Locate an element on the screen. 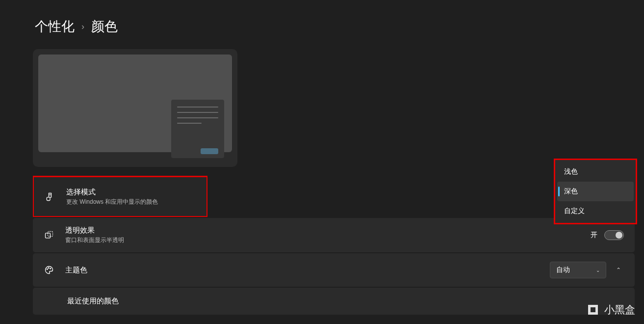  setting-transparency-desc: 窗口和表面显示半透明 is located at coordinates (95, 241).